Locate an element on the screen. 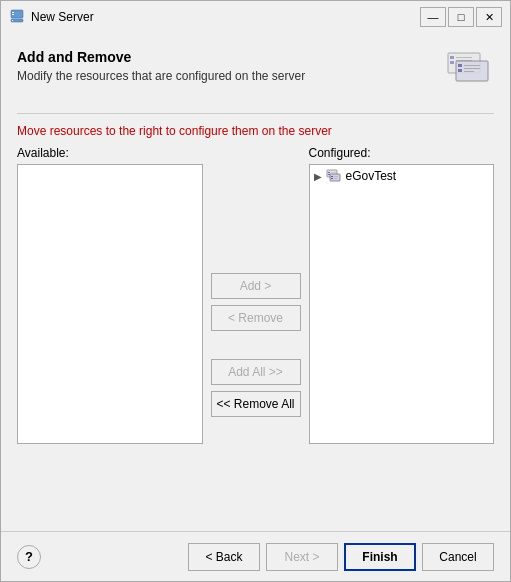  add-all-button: Add All >> is located at coordinates (256, 372).